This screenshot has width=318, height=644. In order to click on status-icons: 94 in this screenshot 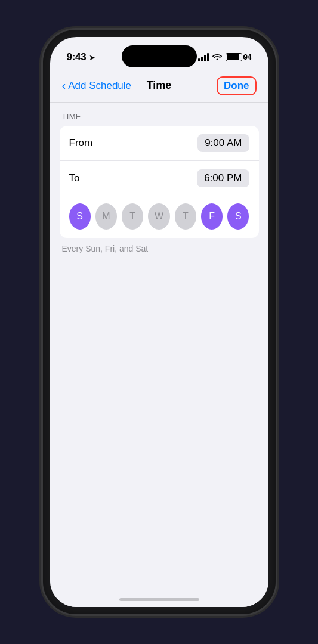, I will do `click(224, 57)`.